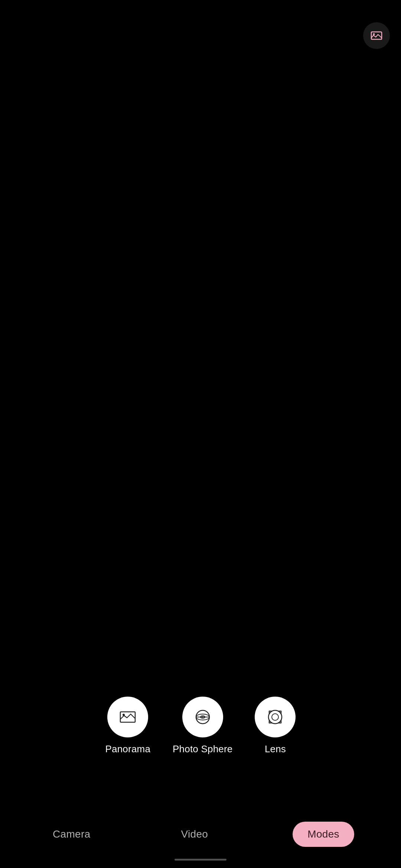 This screenshot has width=401, height=868. Describe the element at coordinates (200, 861) in the screenshot. I see `home-indicator` at that location.